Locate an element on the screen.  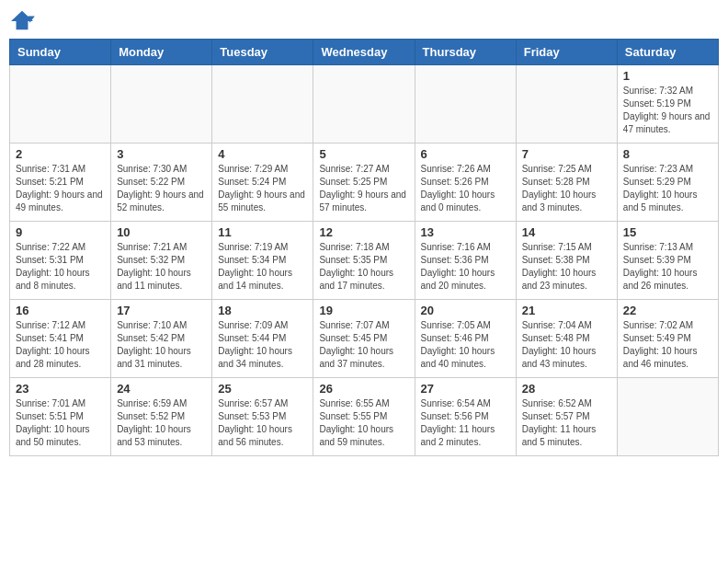
weekday-header-friday: Friday is located at coordinates (566, 52).